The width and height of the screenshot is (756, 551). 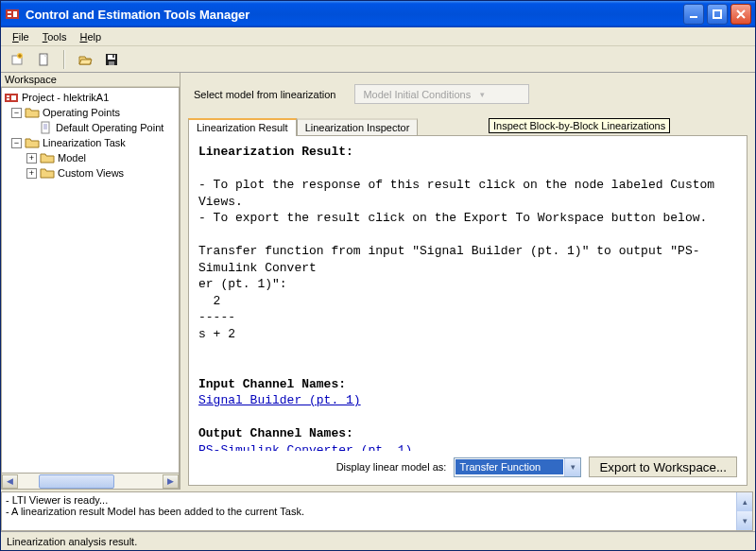 I want to click on minimize-button, so click(x=694, y=14).